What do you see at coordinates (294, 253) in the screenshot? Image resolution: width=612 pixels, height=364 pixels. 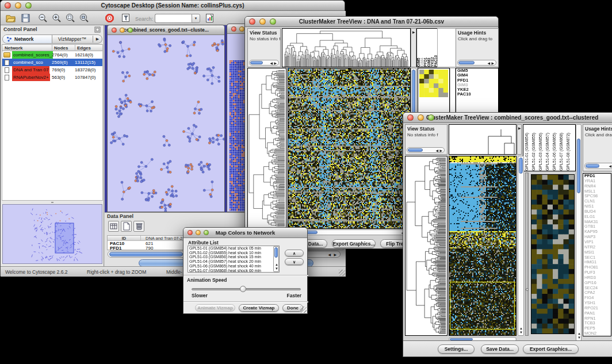 I see `move-up-button: ∧` at bounding box center [294, 253].